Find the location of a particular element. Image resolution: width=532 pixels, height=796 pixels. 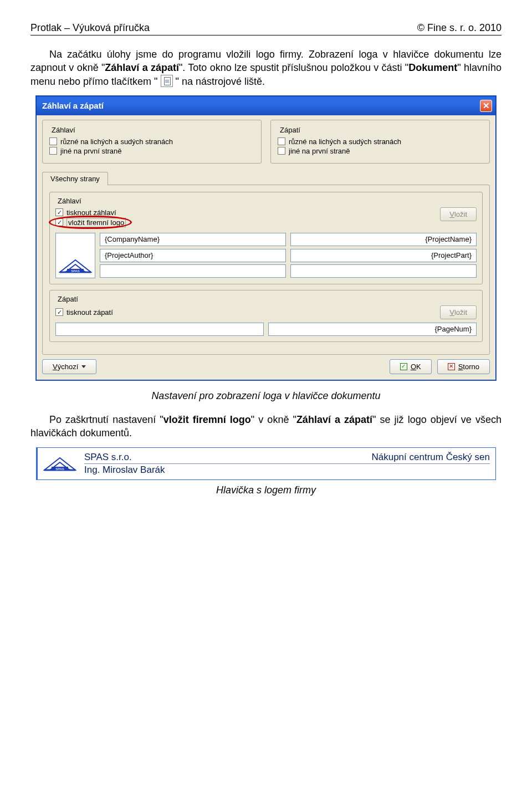

field-company: {CompanyName} is located at coordinates (193, 239).